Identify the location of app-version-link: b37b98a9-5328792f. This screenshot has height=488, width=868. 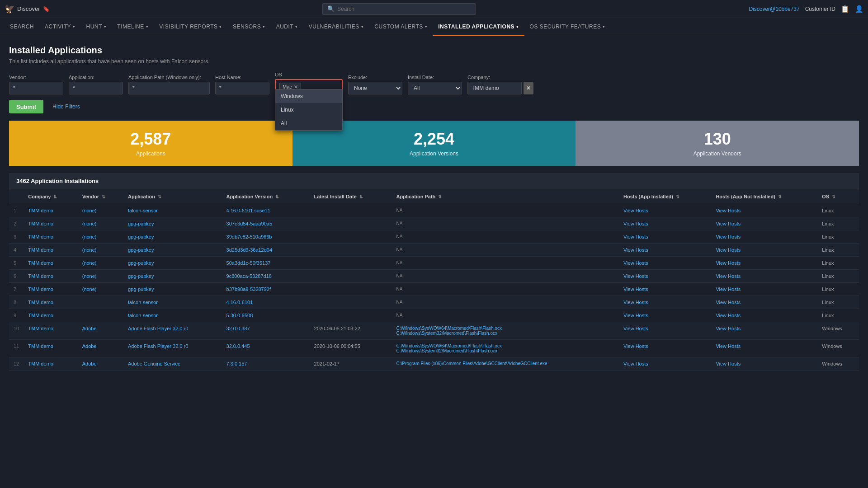
(249, 289).